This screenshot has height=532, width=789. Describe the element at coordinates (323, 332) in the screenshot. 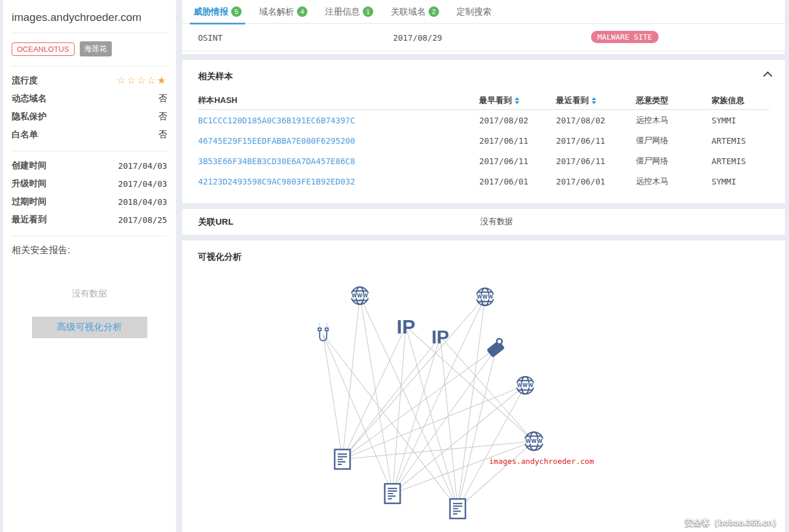

I see `graph-node-magnet-magnet-icon` at that location.